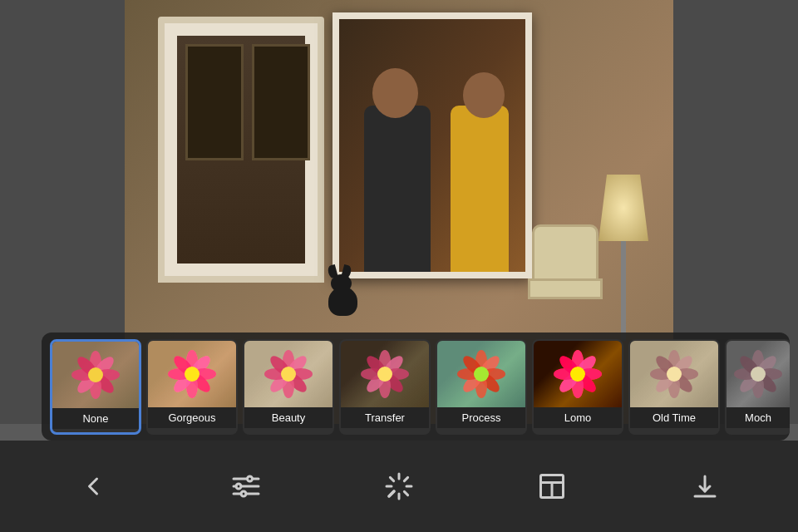 This screenshot has width=798, height=532. What do you see at coordinates (705, 486) in the screenshot?
I see `save-button` at bounding box center [705, 486].